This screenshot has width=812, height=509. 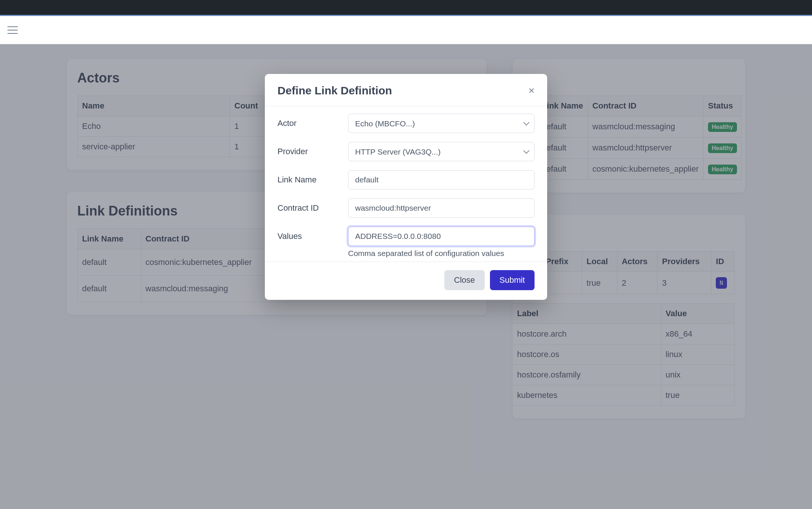 What do you see at coordinates (441, 152) in the screenshot?
I see `provider-select: HTTP Server (VAG3Q...)` at bounding box center [441, 152].